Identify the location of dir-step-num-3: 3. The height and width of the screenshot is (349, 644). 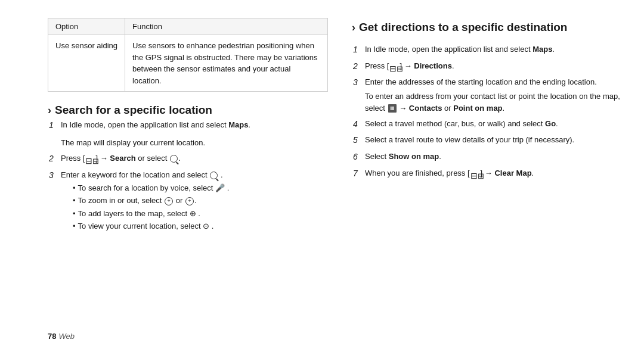
(357, 83).